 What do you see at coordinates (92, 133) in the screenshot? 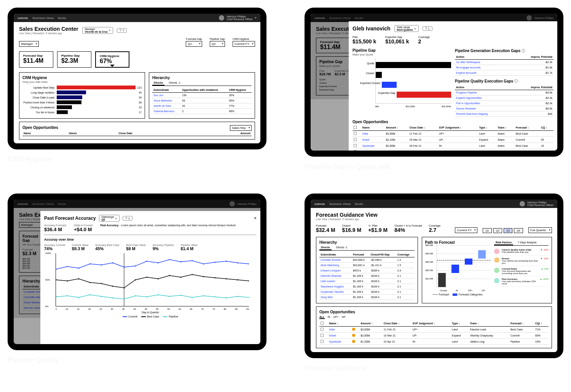
I see `col-owner: Owner` at bounding box center [92, 133].